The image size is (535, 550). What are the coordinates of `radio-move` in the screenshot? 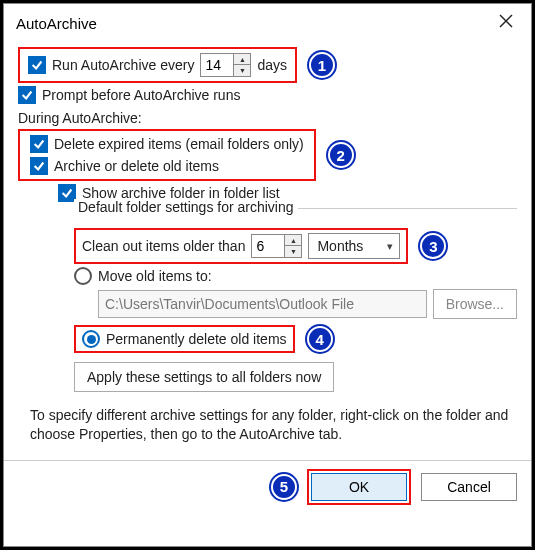 It's located at (83, 276).